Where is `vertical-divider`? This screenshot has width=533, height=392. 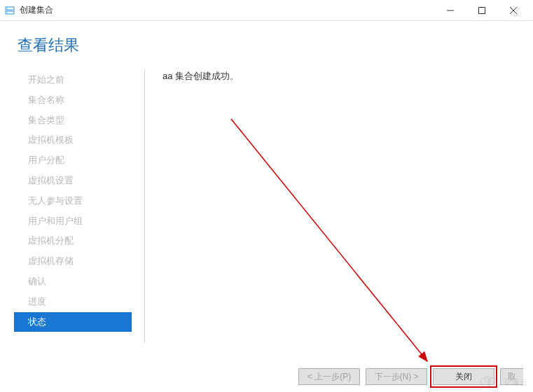 vertical-divider is located at coordinates (144, 206).